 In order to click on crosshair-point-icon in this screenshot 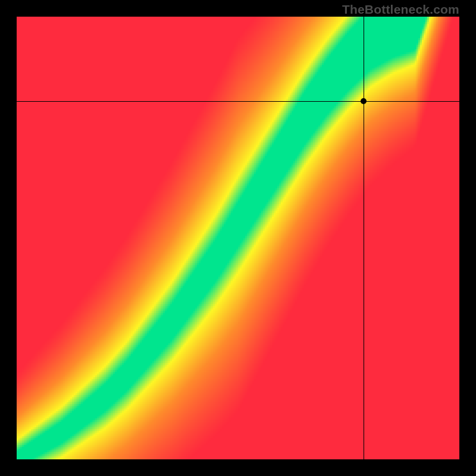, I will do `click(364, 101)`.